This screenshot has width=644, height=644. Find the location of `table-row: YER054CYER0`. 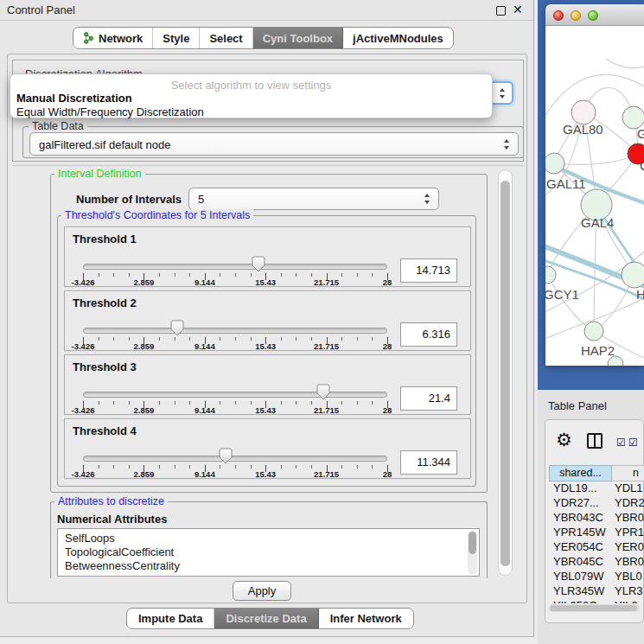

table-row: YER054CYER0 is located at coordinates (596, 548).